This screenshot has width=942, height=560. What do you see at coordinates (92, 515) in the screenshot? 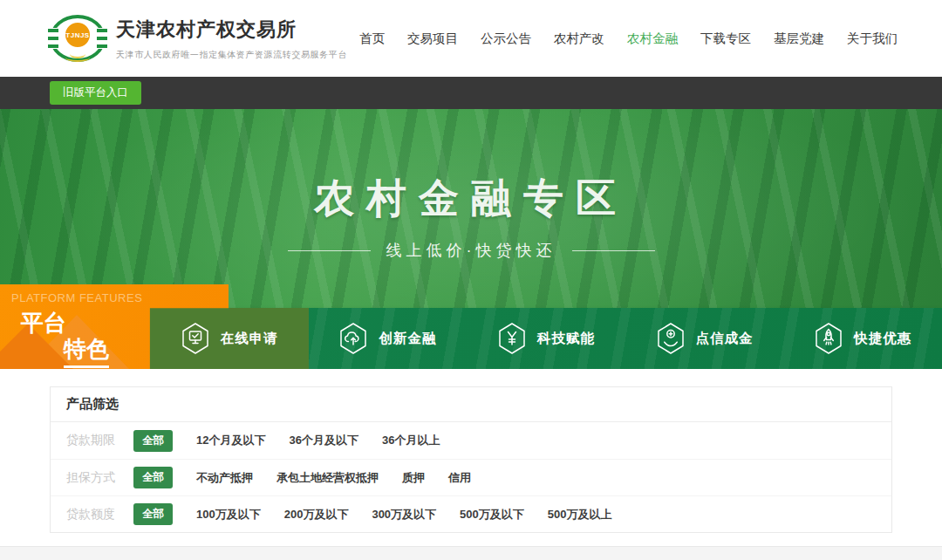
I see `filter-label: 贷款额度` at bounding box center [92, 515].